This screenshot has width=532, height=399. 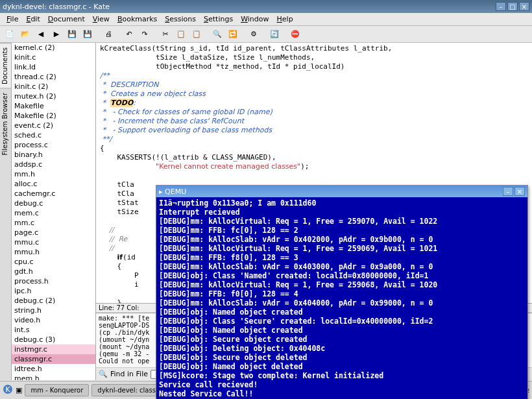 I want to click on menu-document: Document, so click(x=66, y=19).